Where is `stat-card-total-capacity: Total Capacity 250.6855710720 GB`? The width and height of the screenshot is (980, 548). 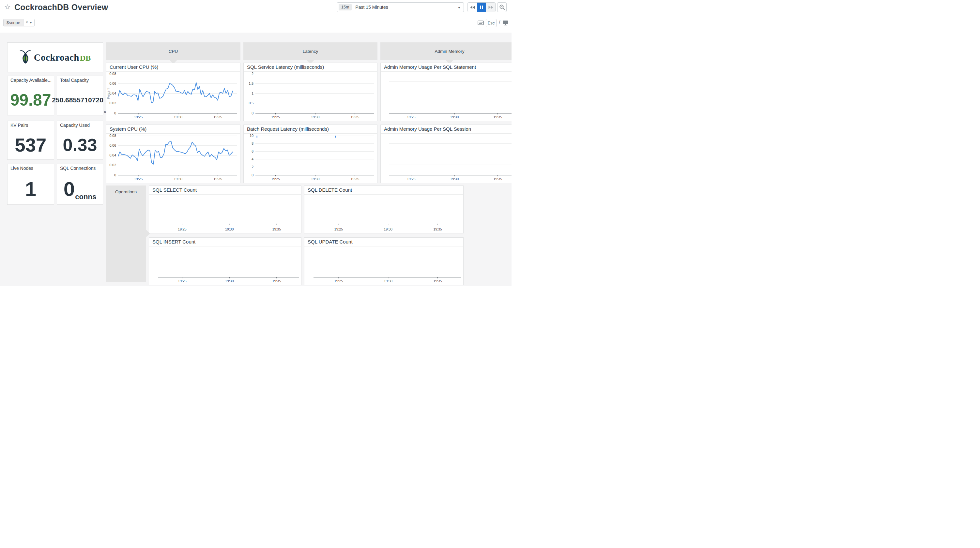 stat-card-total-capacity: Total Capacity 250.6855710720 GB is located at coordinates (80, 95).